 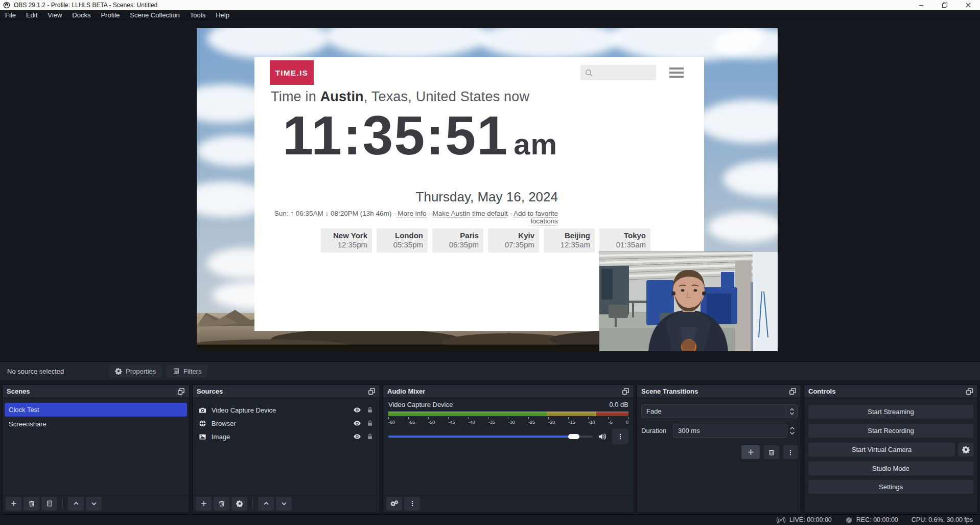 I want to click on timeis-date: Thursday, May 16, 2024, so click(x=406, y=197).